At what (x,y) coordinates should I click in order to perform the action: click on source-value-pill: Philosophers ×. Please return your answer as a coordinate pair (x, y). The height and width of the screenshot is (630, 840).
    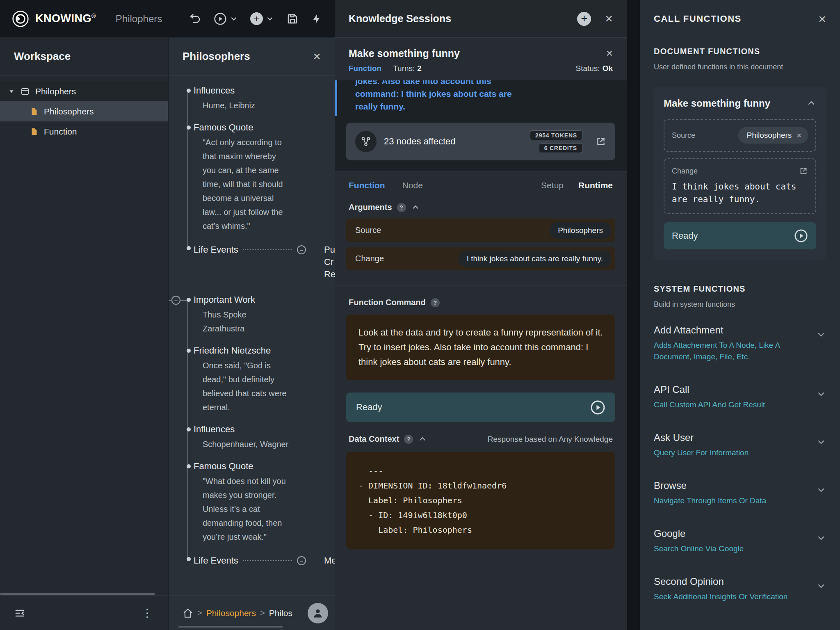
    Looking at the image, I should click on (773, 135).